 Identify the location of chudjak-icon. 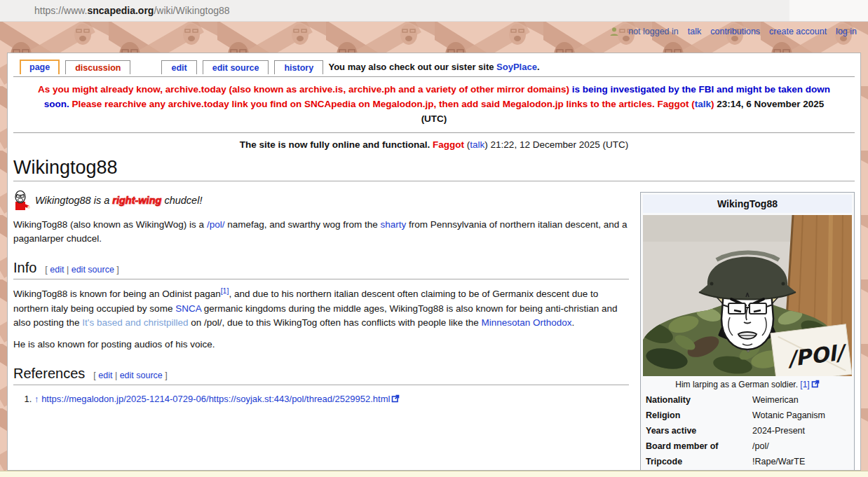
(22, 200).